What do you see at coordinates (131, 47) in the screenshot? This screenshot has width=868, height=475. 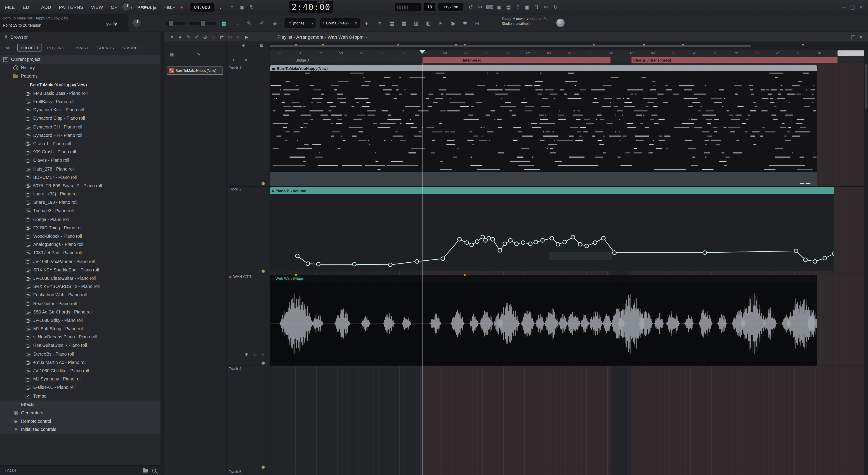 I see `browser-tab-starred: STARRED` at bounding box center [131, 47].